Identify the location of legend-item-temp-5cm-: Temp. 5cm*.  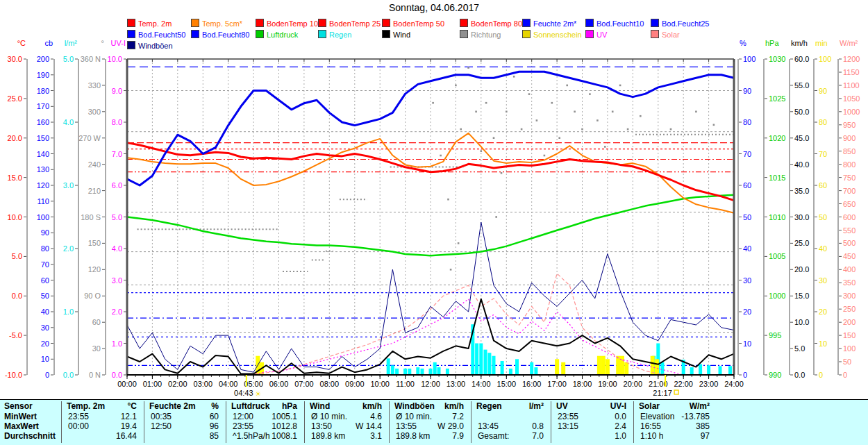
(217, 24).